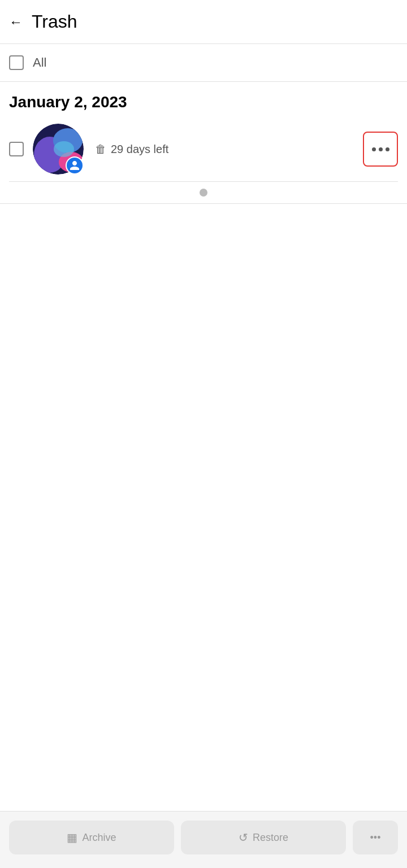  I want to click on archive-icon: ▦, so click(72, 838).